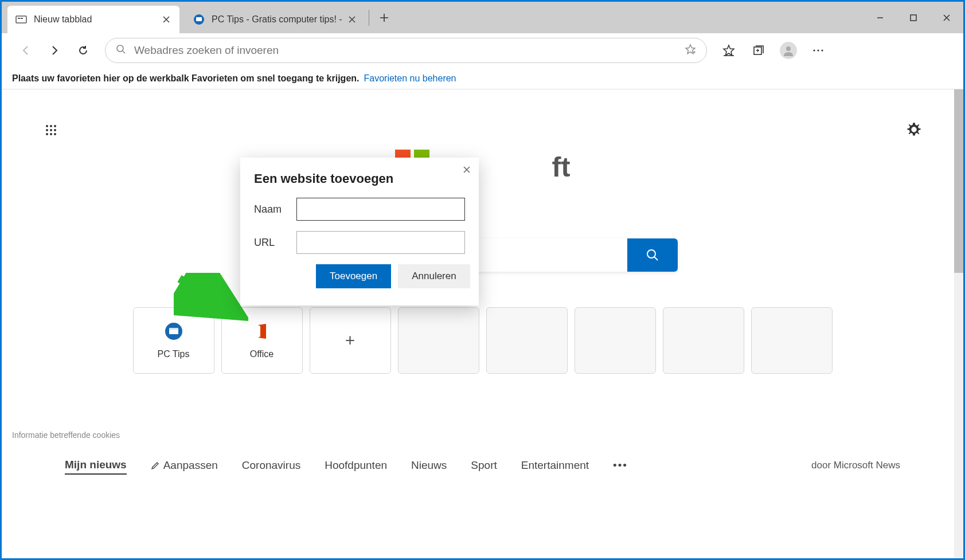  Describe the element at coordinates (818, 50) in the screenshot. I see `more-button` at that location.